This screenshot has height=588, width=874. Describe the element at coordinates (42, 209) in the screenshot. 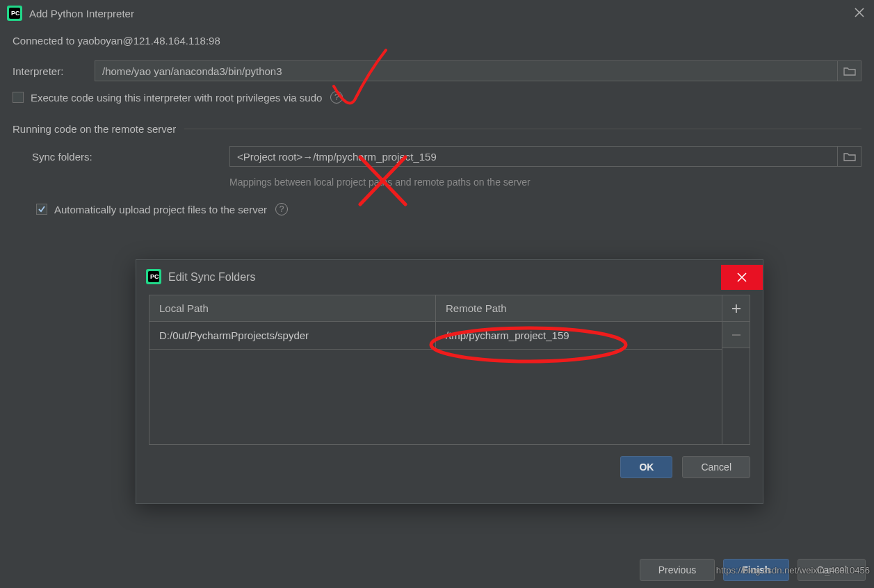

I see `auto-upload-checkbox` at that location.